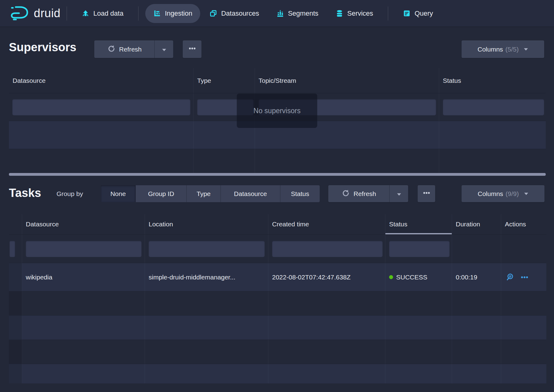  I want to click on supervisors-filter-datasource-input, so click(101, 107).